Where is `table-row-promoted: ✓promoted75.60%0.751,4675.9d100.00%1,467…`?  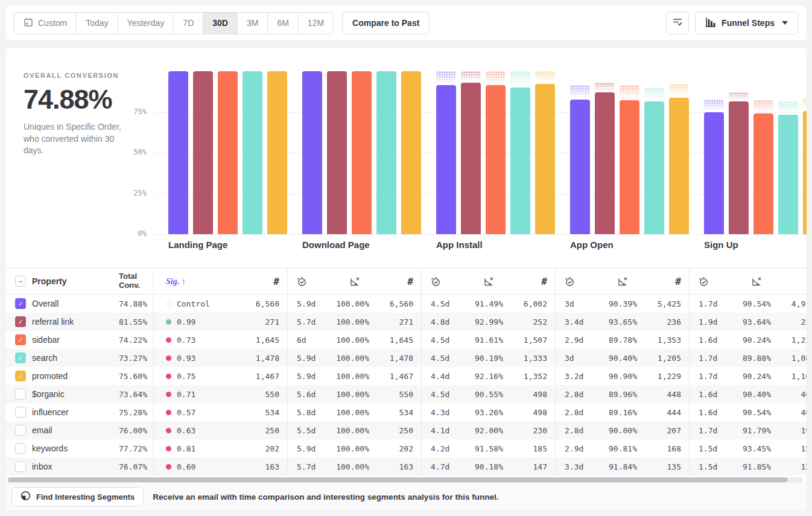 table-row-promoted: ✓promoted75.60%0.751,4675.9d100.00%1,467… is located at coordinates (407, 376).